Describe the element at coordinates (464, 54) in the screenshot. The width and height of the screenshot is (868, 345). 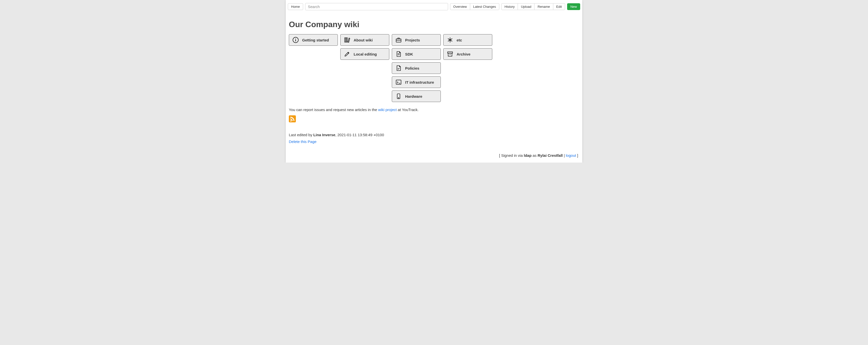
I see `tile-label: Archive` at that location.